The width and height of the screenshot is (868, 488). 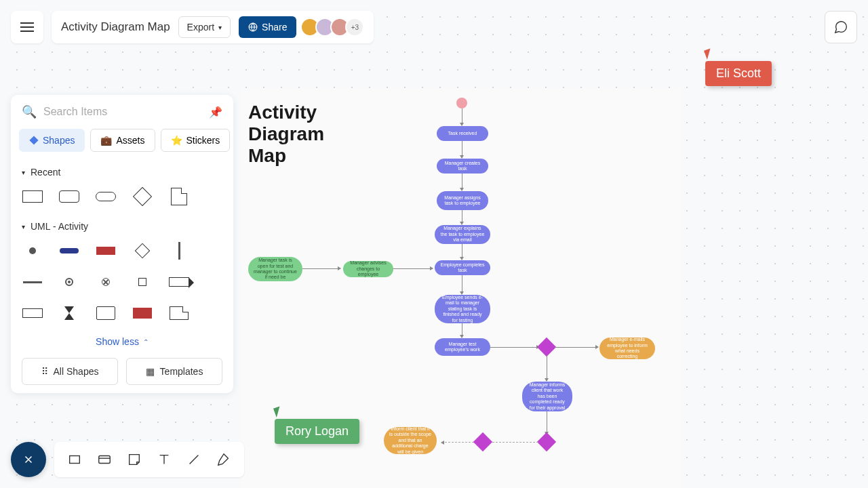 I want to click on shape-time-event, so click(x=69, y=313).